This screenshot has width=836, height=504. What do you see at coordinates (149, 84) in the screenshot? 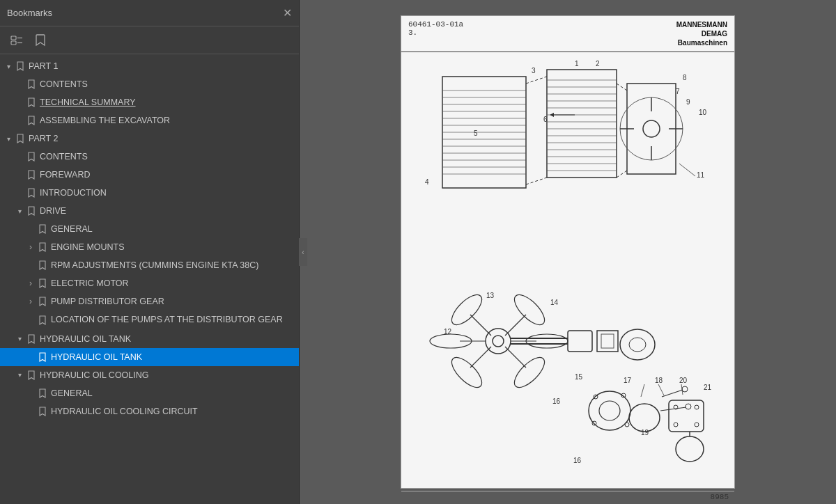
I see `tree-item-contents1: CONTENTS` at bounding box center [149, 84].